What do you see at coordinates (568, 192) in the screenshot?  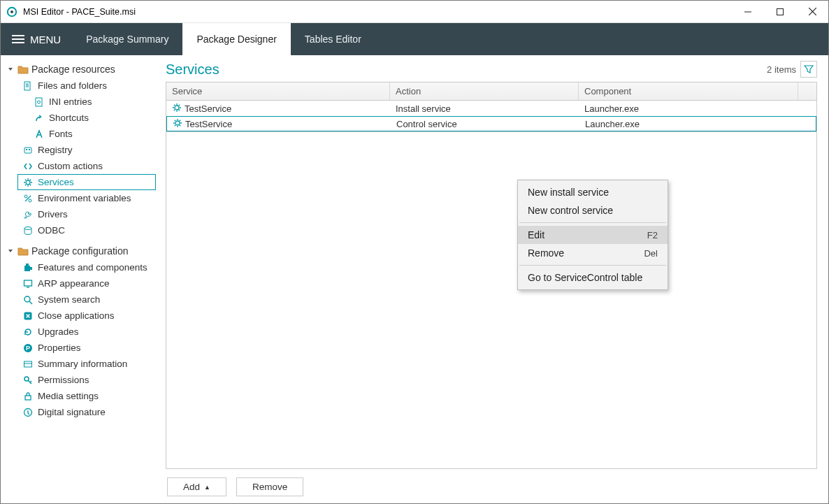 I see `context-menu-label: New install service` at bounding box center [568, 192].